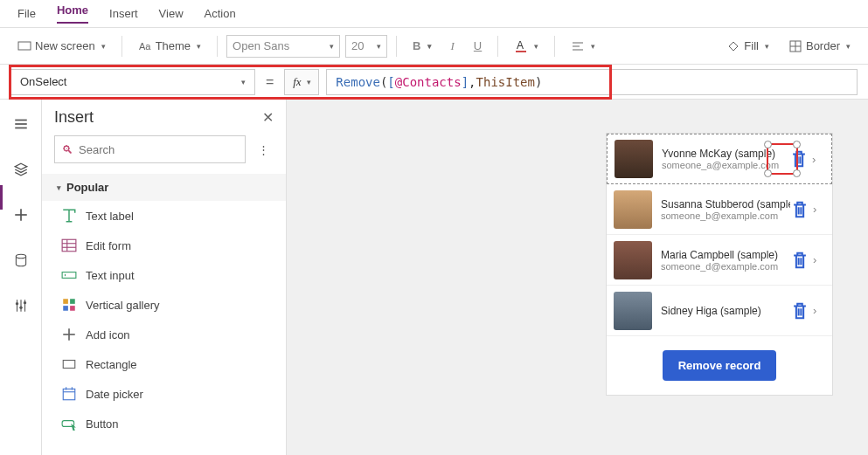  I want to click on gallery-item: Maria Campbell (sample) someone_d@exampl…, so click(719, 260).